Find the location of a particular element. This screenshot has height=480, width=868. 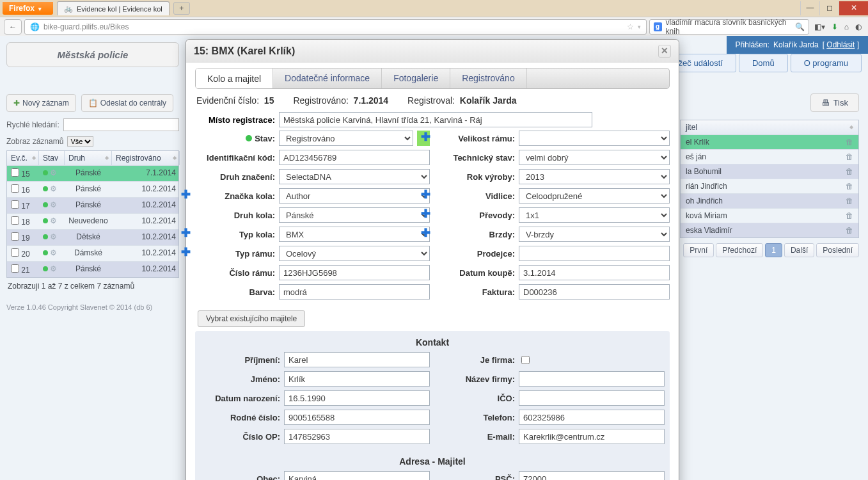

owner-row: rián Jindřich🗑 is located at coordinates (769, 186).